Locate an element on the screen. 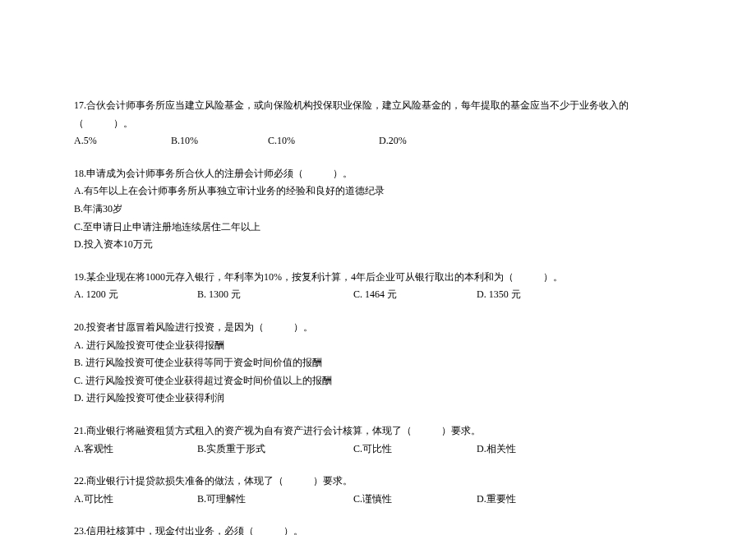 The image size is (756, 535). option-22-b: B.可理解性 is located at coordinates (275, 500).